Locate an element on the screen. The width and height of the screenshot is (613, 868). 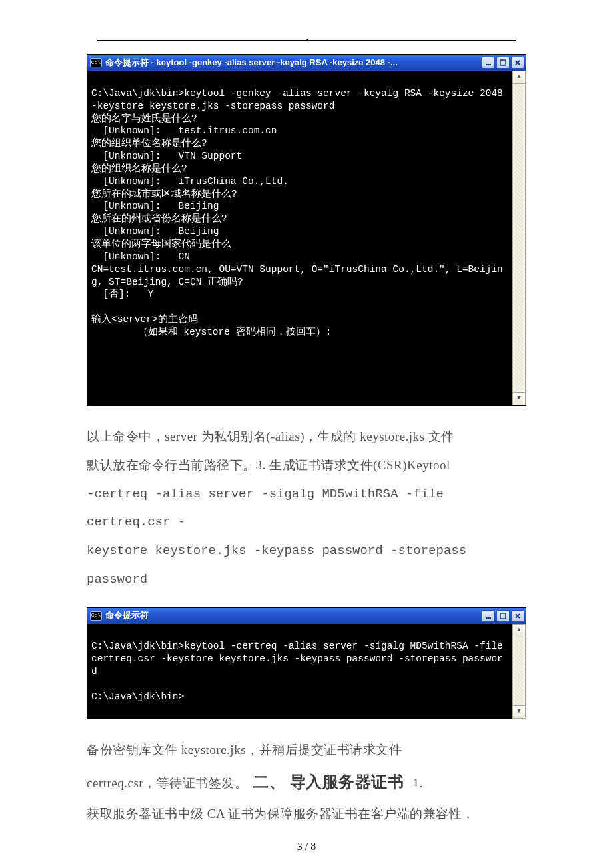
window-title: 命令提示符 is located at coordinates (293, 616).